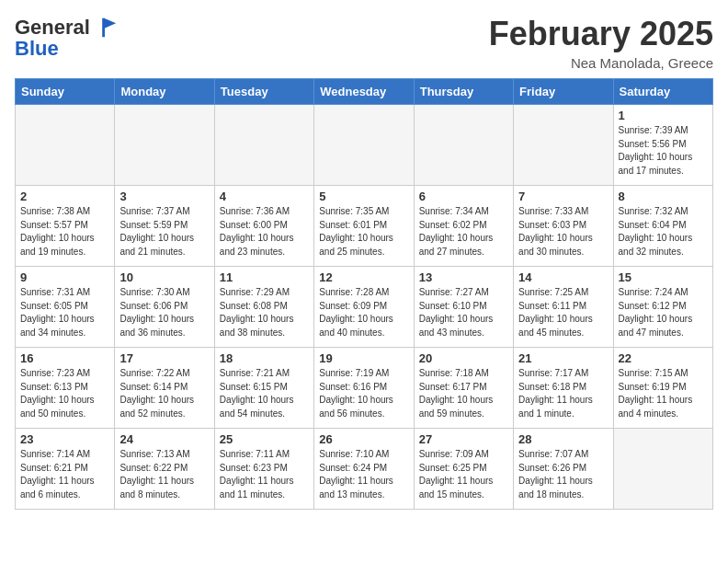  Describe the element at coordinates (165, 226) in the screenshot. I see `calendar-day-cell: 3Sunrise: 7:37 AM Sunset: 5:59 PM Daylig…` at that location.